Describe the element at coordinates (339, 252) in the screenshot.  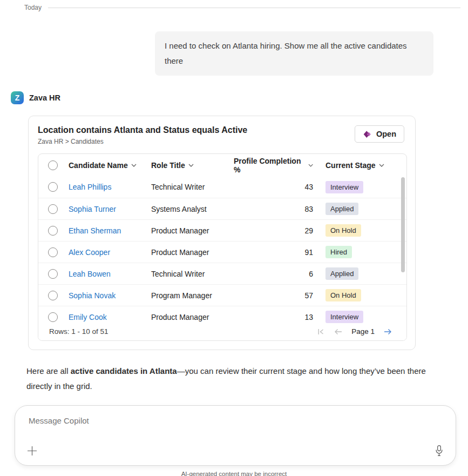
I see `stage-badge: Hired` at that location.